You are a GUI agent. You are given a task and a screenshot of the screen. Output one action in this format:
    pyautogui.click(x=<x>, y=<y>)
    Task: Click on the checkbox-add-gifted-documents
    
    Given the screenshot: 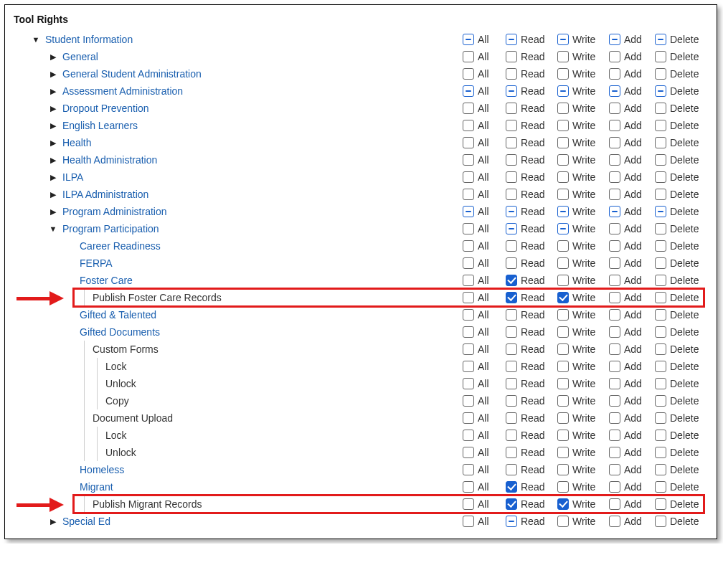 What is the action you would take?
    pyautogui.click(x=615, y=332)
    